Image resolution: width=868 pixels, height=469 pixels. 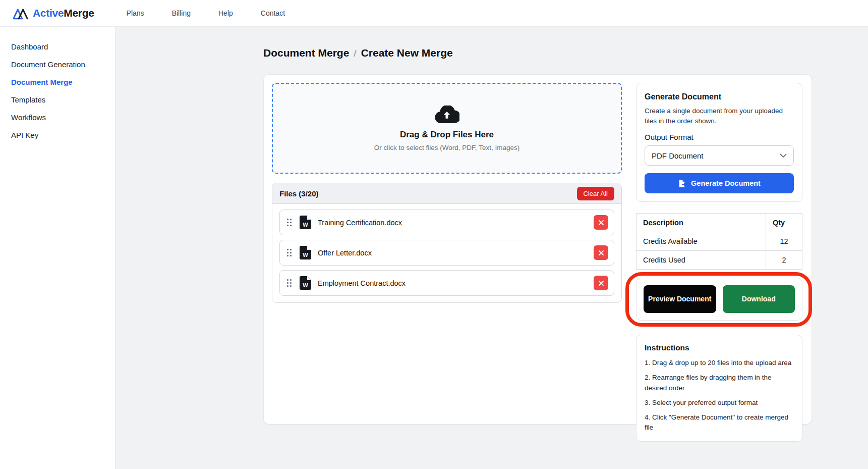 What do you see at coordinates (447, 252) in the screenshot?
I see `file-row: W Offer Letter.docx` at bounding box center [447, 252].